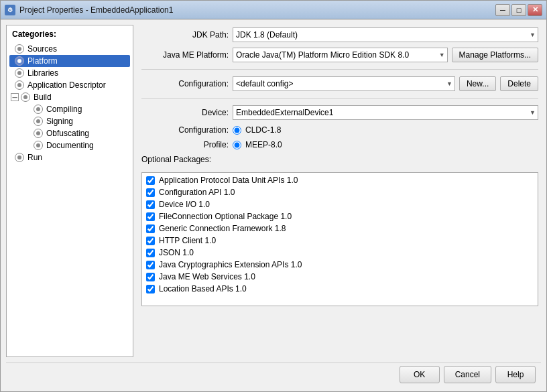  I want to click on app-icon: ⚙, so click(10, 10).